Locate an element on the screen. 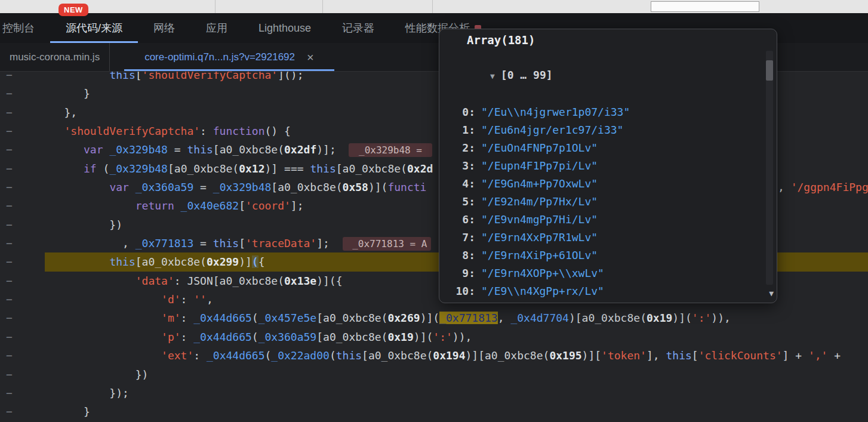 The image size is (868, 422). code-line: − } is located at coordinates (434, 412).